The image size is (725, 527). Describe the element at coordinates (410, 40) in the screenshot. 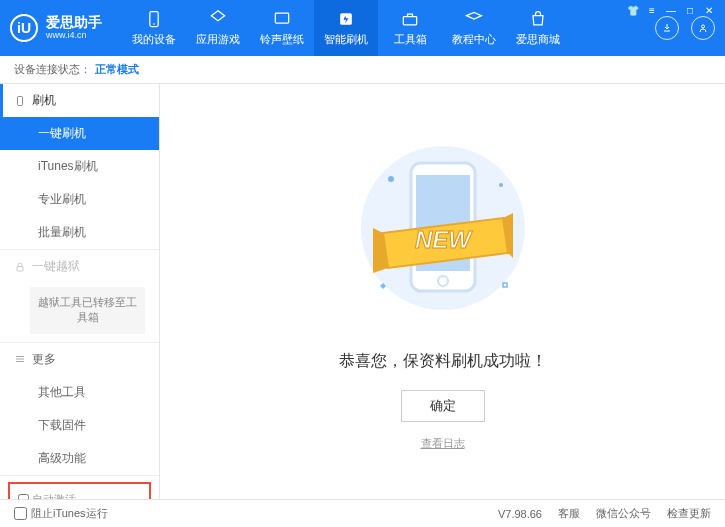

I see `nav-label: 工具箱` at that location.